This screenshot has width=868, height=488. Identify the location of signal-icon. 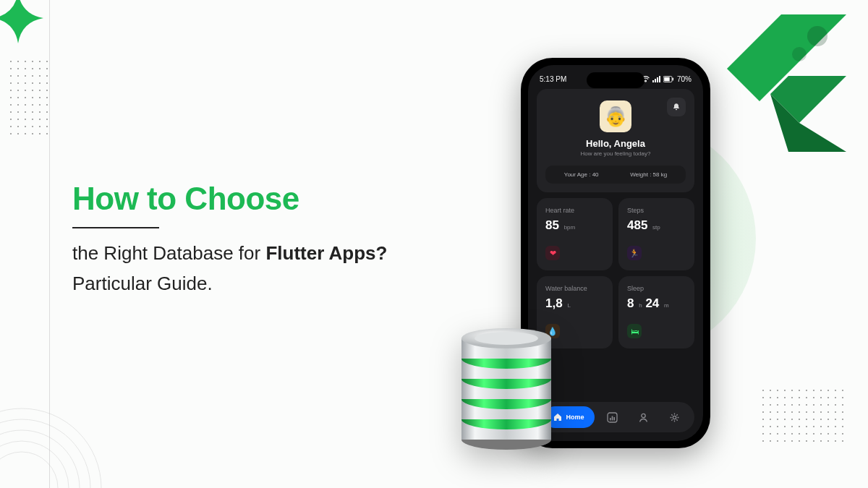
(657, 80).